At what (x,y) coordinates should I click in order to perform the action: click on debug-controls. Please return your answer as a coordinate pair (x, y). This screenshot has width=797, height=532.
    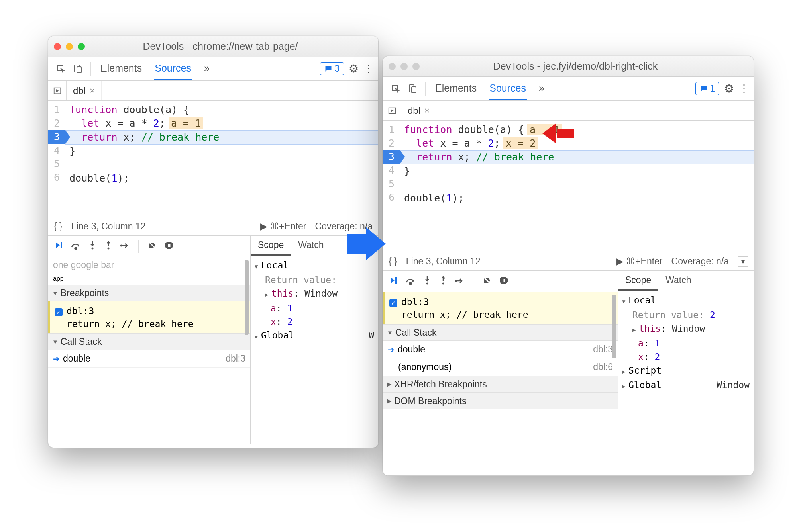
    Looking at the image, I should click on (149, 246).